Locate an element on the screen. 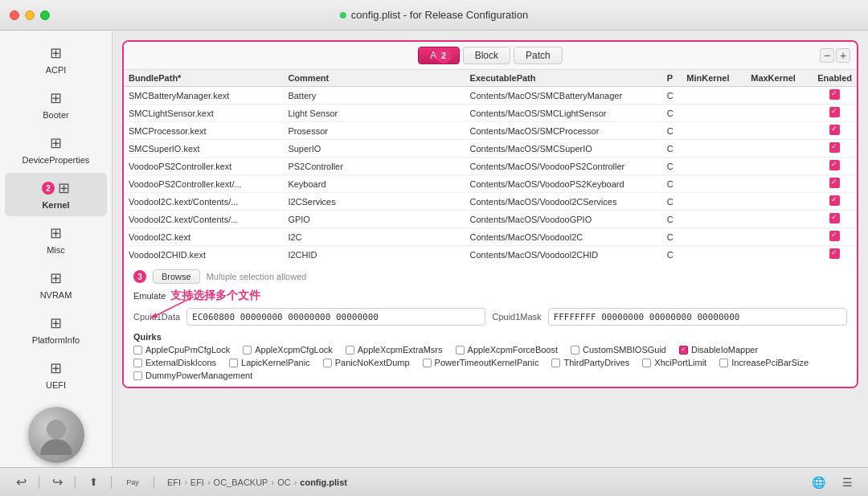 The height and width of the screenshot is (496, 868). browse-note: Multiple selection allowed is located at coordinates (257, 277).